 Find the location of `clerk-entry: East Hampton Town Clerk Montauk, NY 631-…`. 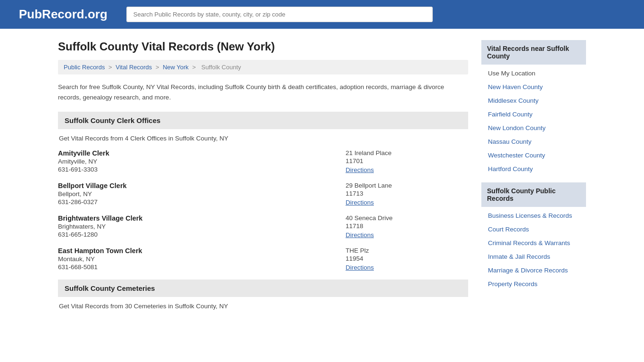

clerk-entry: East Hampton Town Clerk Montauk, NY 631-… is located at coordinates (263, 259).